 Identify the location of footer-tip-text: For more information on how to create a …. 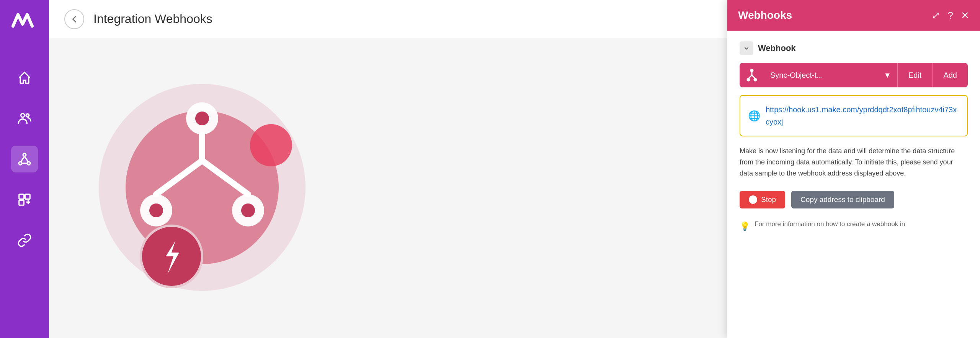
(830, 224).